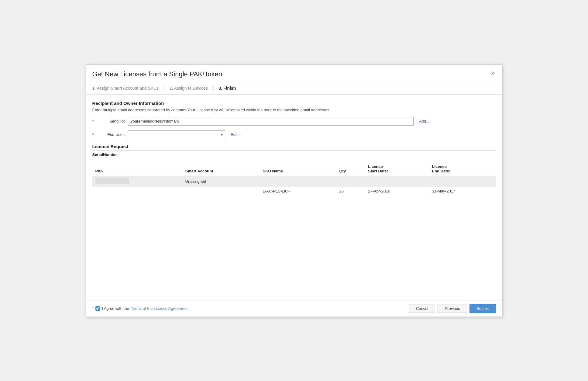 This screenshot has height=381, width=588. I want to click on wizard-sep-2: |, so click(213, 88).